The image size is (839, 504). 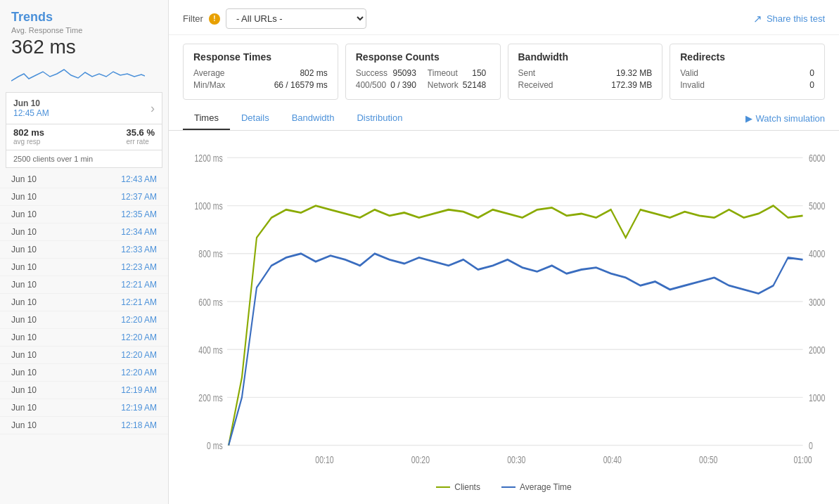 I want to click on stat-value-success: 95093, so click(x=404, y=73).